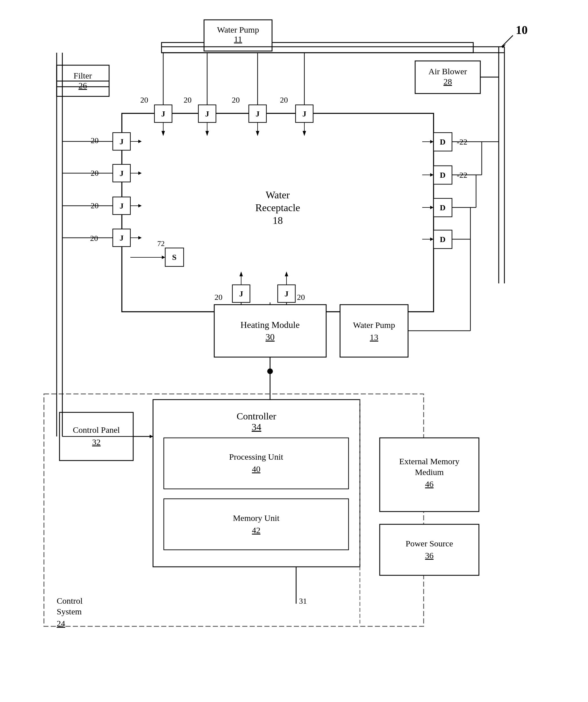 This screenshot has width=588, height=702. What do you see at coordinates (256, 457) in the screenshot?
I see `processing-unit-label: Processing Unit` at bounding box center [256, 457].